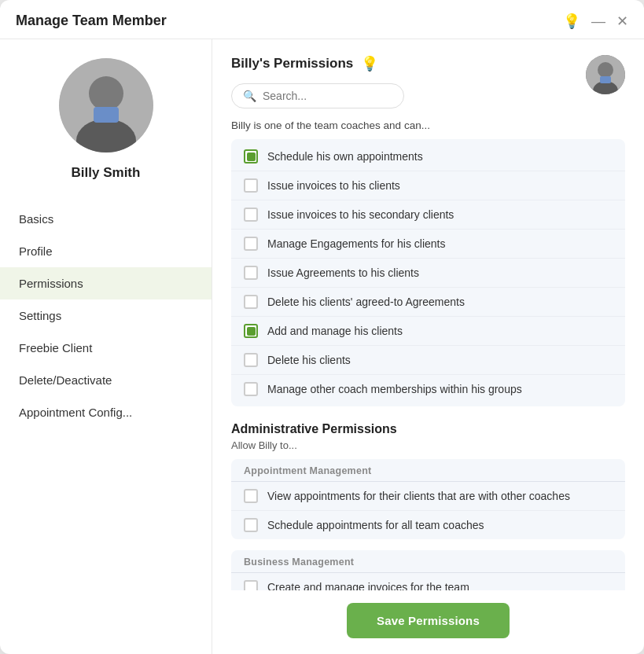 This screenshot has height=654, width=644. I want to click on perm-label: Delete his clients' agreed-to Agreements, so click(366, 302).